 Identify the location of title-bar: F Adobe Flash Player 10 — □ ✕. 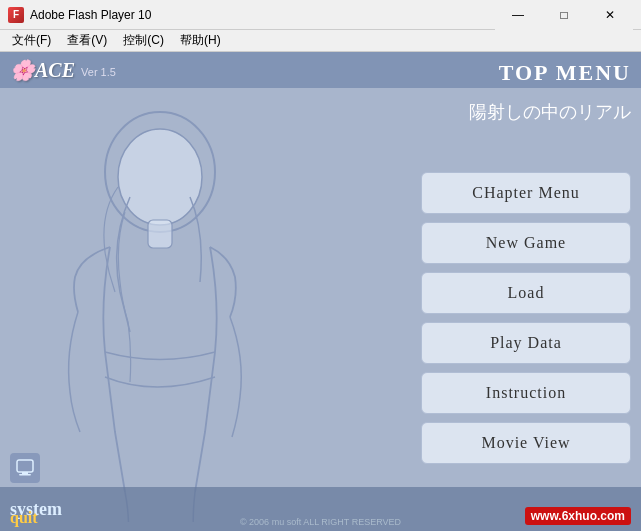
(320, 15).